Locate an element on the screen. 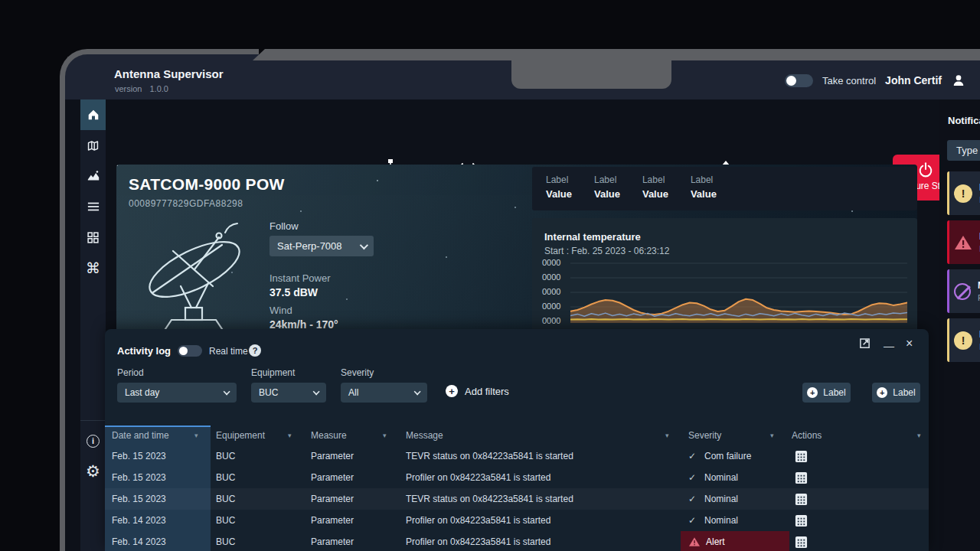  open-in-window-icon is located at coordinates (865, 344).